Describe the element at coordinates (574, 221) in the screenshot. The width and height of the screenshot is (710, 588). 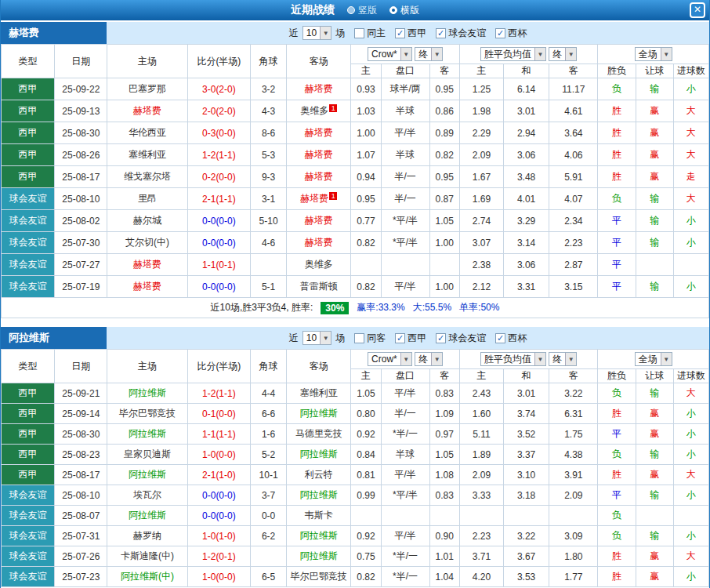
I see `avg-away-cell: 2.34` at that location.